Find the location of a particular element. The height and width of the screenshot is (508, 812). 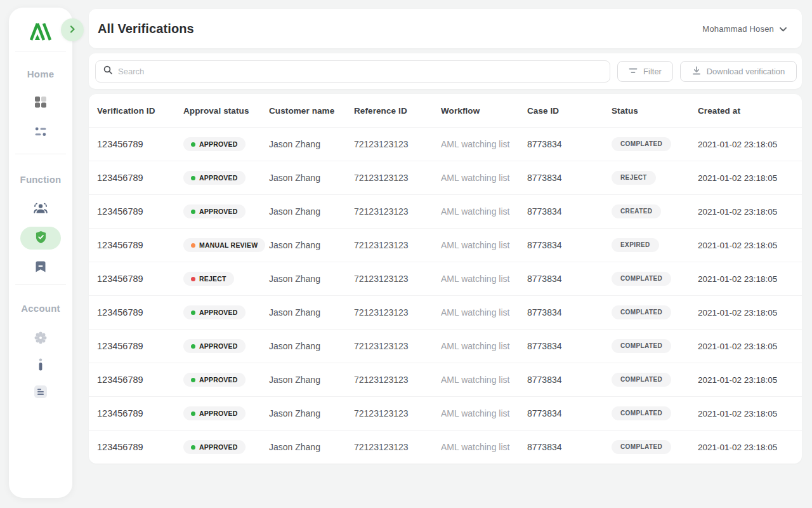

sidebar-section-account: Account is located at coordinates (41, 309).